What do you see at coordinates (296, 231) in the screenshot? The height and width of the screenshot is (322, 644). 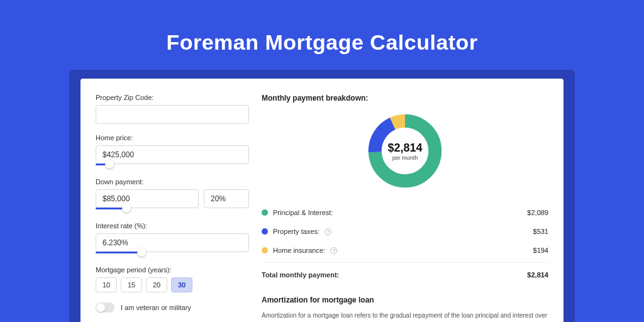 I see `legend-label: Property taxes:` at bounding box center [296, 231].